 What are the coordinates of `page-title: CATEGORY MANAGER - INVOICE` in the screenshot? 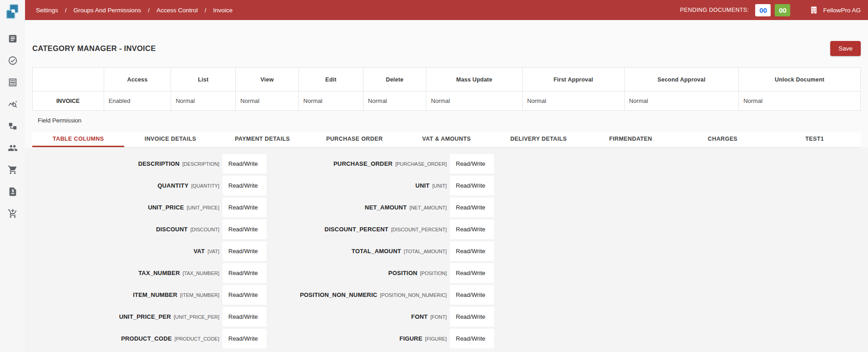 It's located at (94, 48).